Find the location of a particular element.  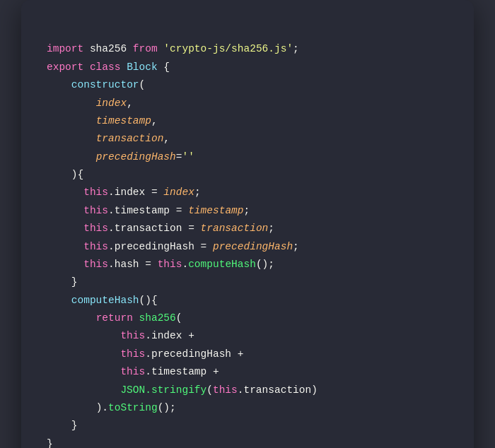

line-15: computeHash(){ is located at coordinates (102, 300).